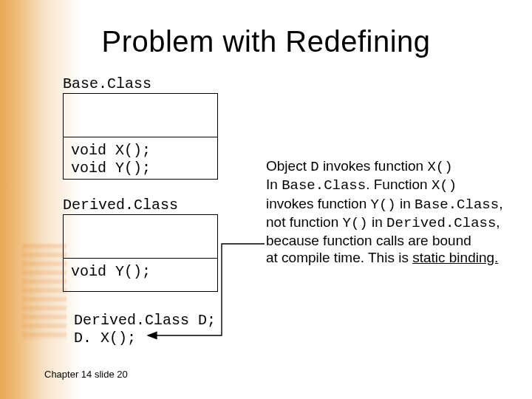 This screenshot has height=399, width=532. I want to click on expl-c4: X(), so click(444, 185).